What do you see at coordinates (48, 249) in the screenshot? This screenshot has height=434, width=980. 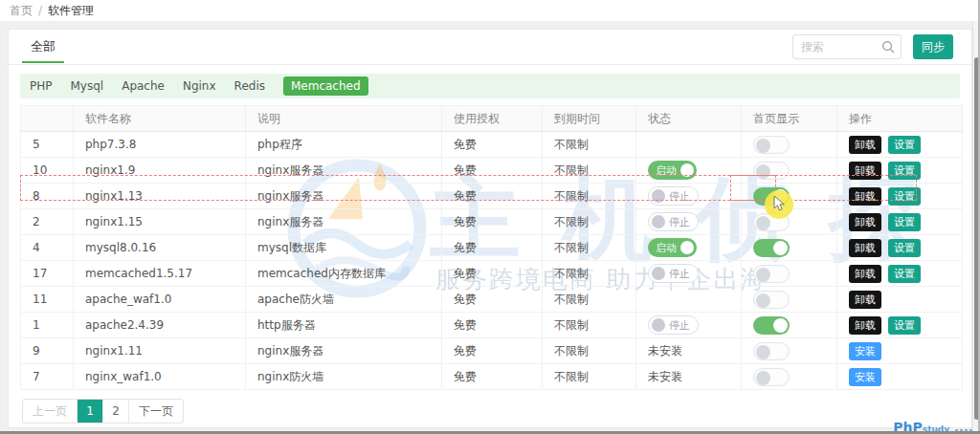 I see `row-id-cell: 4` at bounding box center [48, 249].